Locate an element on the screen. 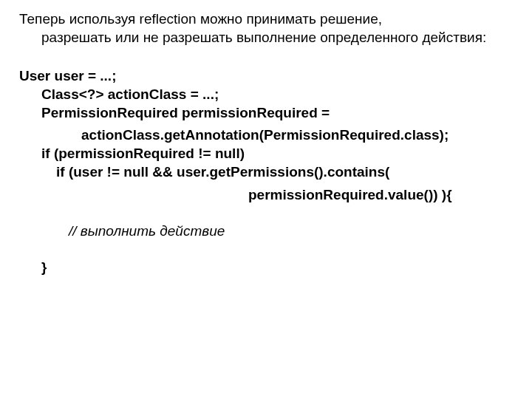 This screenshot has height=399, width=532. code-line-7: permissionRequired.value()) ){ is located at coordinates (266, 195).